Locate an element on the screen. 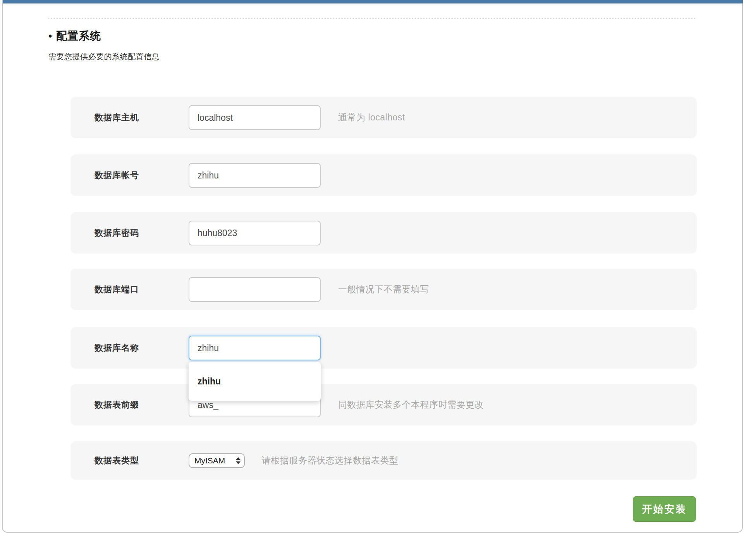 Image resolution: width=756 pixels, height=535 pixels. section-subtitle: 需要您提供必要的系统配置信息 is located at coordinates (104, 57).